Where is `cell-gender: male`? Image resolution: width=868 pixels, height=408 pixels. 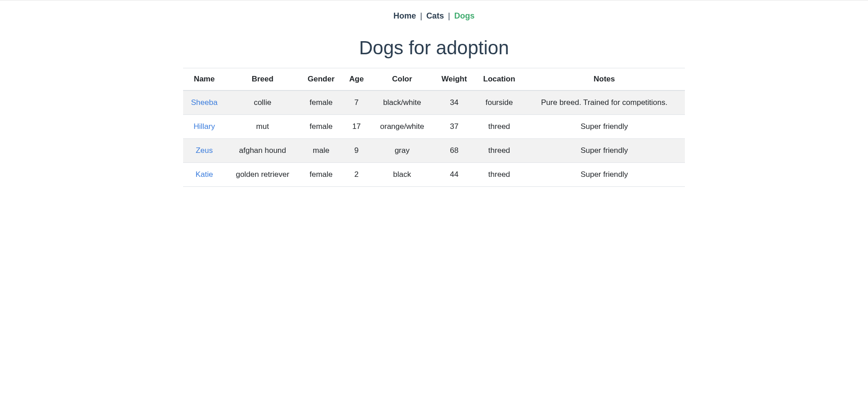 cell-gender: male is located at coordinates (321, 151).